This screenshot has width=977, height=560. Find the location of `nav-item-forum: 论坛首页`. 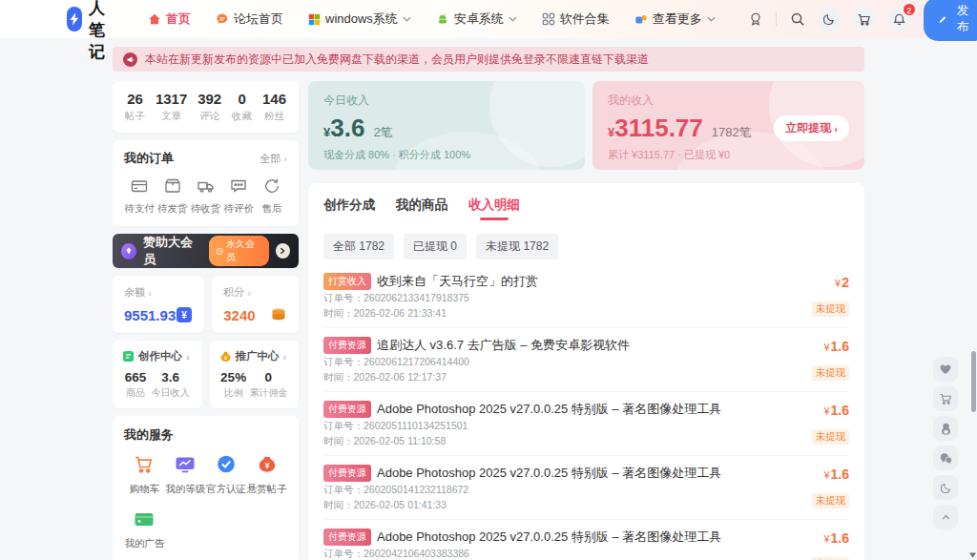

nav-item-forum: 论坛首页 is located at coordinates (250, 19).